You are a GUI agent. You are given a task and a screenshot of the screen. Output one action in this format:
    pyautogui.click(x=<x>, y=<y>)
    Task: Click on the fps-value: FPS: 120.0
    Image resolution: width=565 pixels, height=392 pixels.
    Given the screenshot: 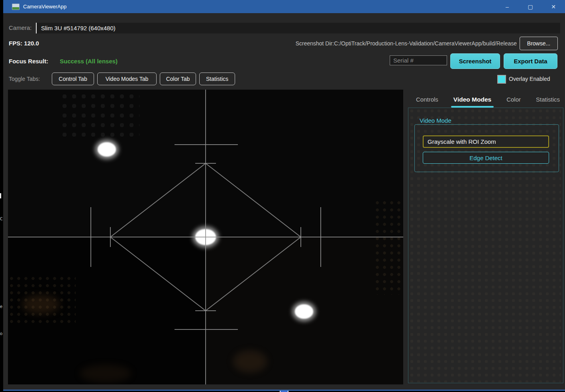 What is the action you would take?
    pyautogui.click(x=24, y=43)
    